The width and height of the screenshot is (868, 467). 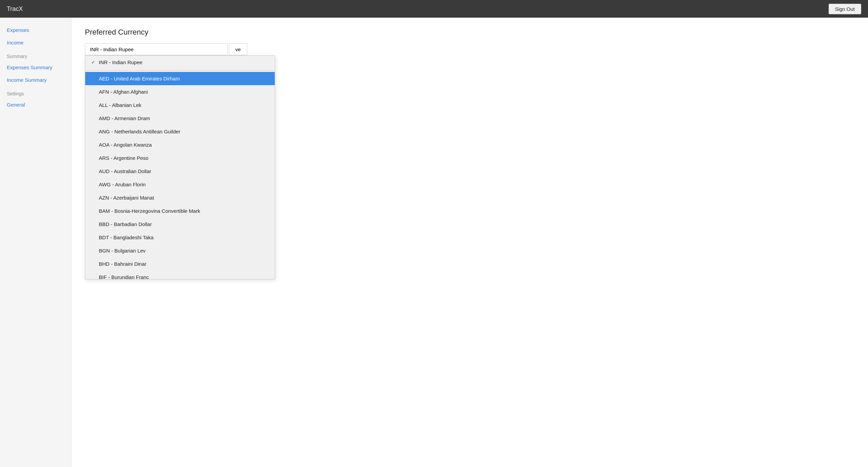 I want to click on dropdown-item: AMD - Armenian Dram, so click(x=180, y=118).